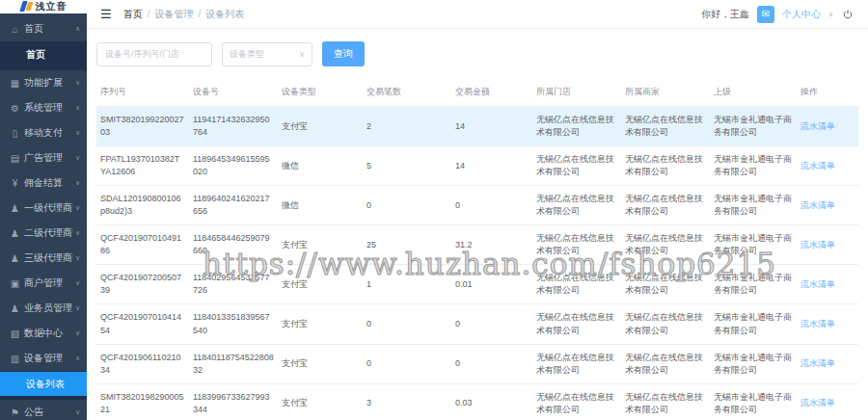 The image size is (868, 420). What do you see at coordinates (320, 245) in the screenshot?
I see `cell-device-type: 支付宝` at bounding box center [320, 245].